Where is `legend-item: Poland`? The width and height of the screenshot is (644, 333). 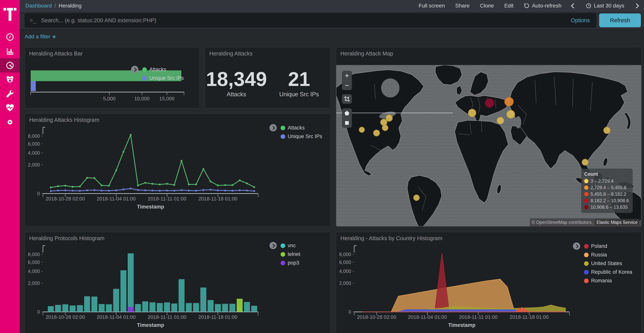 legend-item: Poland is located at coordinates (608, 246).